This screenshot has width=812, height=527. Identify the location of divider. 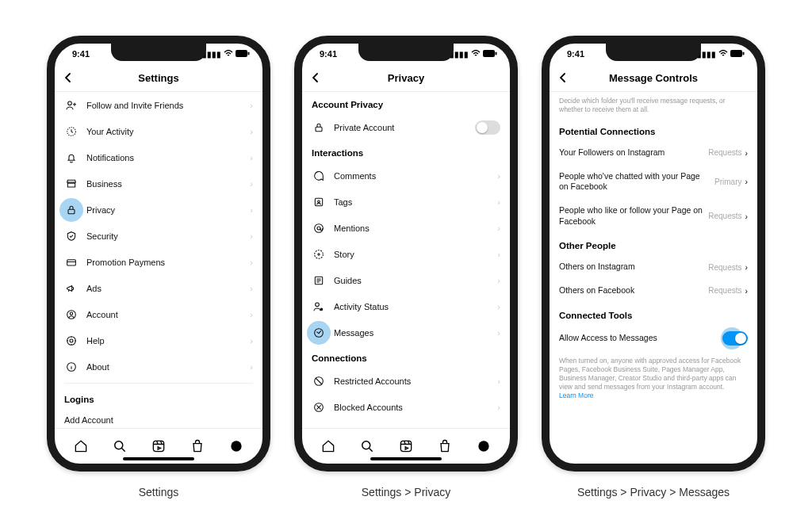
(159, 384).